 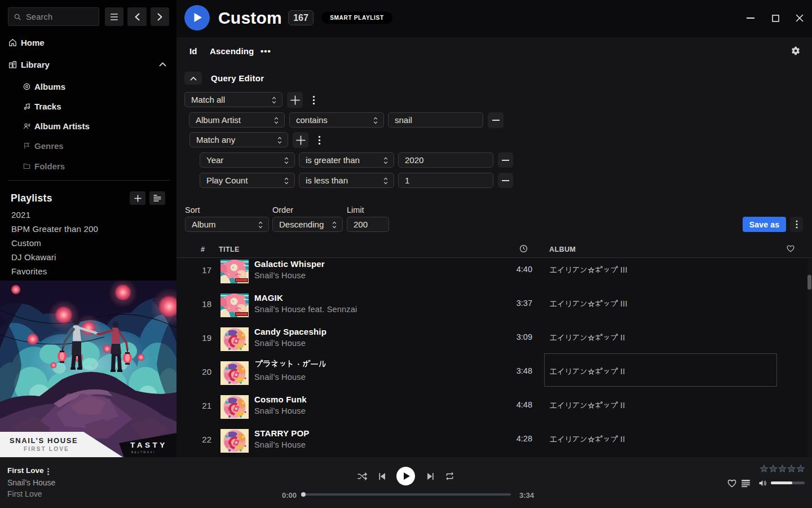 I want to click on svg-text: SNAIL’S HOUSE, so click(x=44, y=440).